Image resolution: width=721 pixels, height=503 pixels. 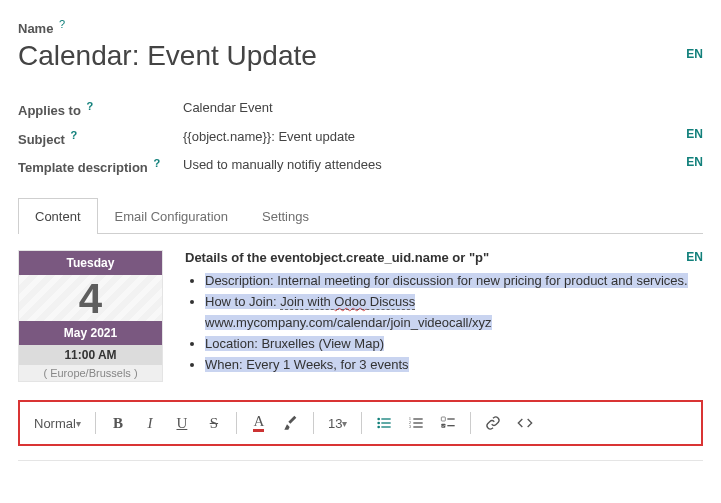 I want to click on toolbar-bold-button: B, so click(x=118, y=423).